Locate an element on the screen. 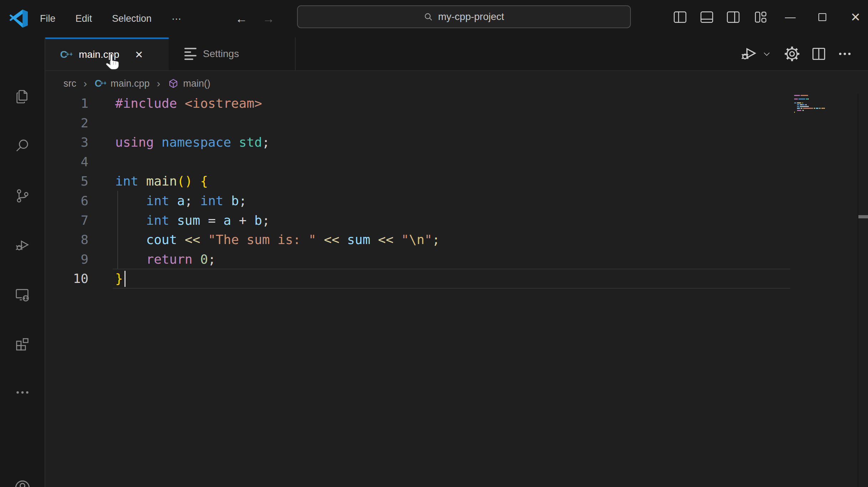 This screenshot has width=868, height=487. more-icon is located at coordinates (22, 392).